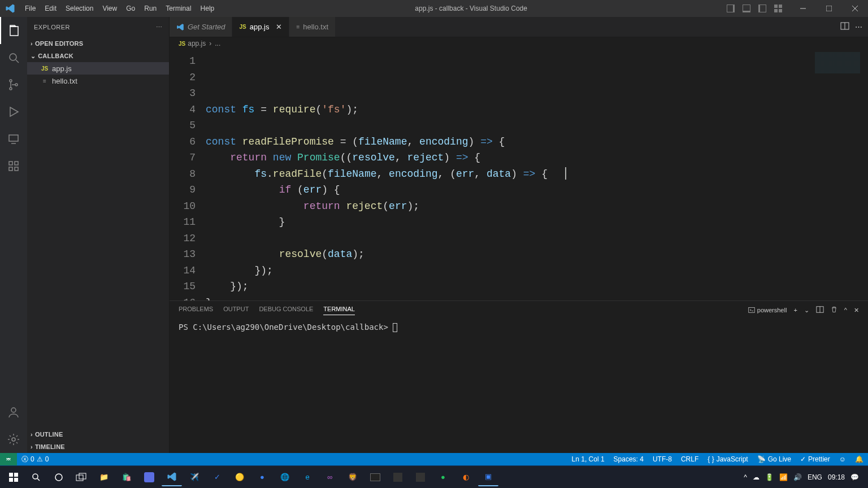 This screenshot has height=488, width=868. I want to click on file-explorer-icon: 📁, so click(104, 477).